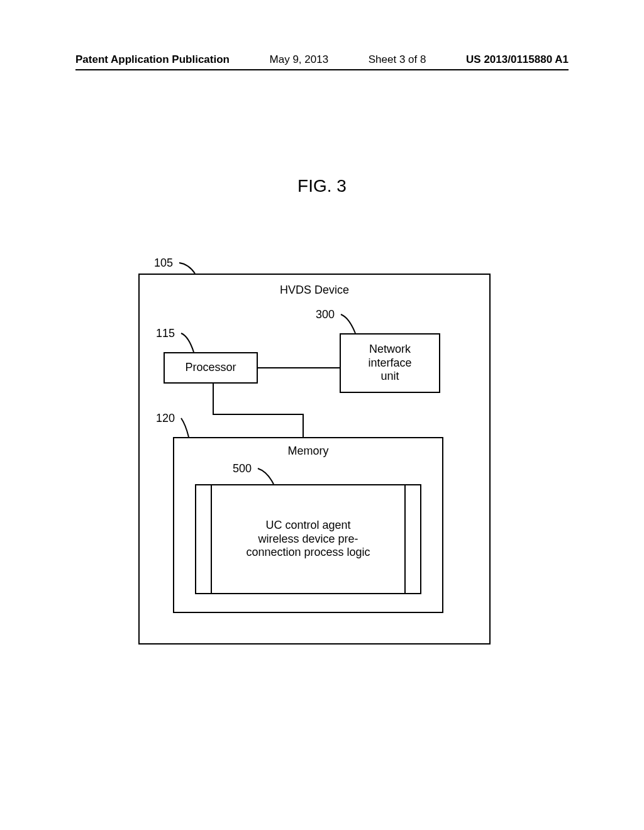 This screenshot has width=644, height=830. What do you see at coordinates (258, 414) in the screenshot?
I see `proc-mem-h` at bounding box center [258, 414].